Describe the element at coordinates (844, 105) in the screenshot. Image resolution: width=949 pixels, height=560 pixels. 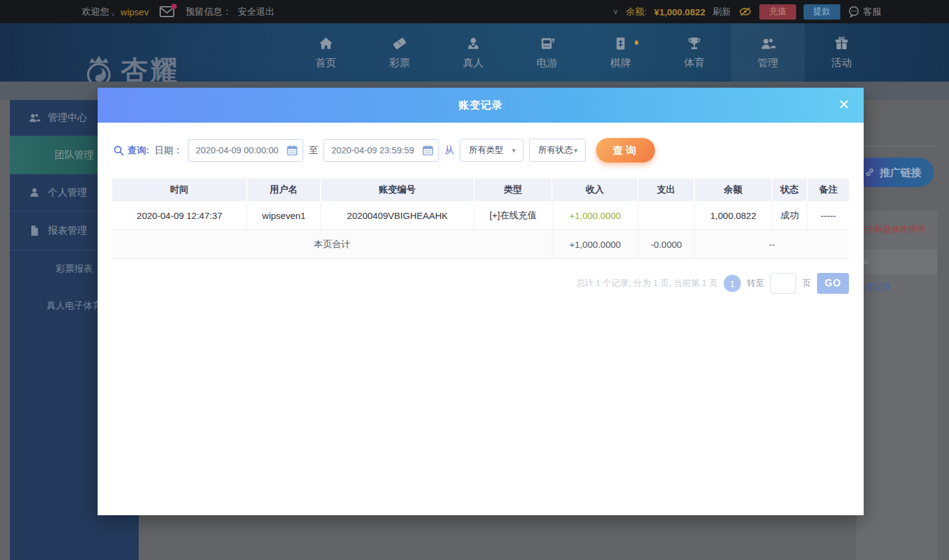
I see `close-icon: ✕` at that location.